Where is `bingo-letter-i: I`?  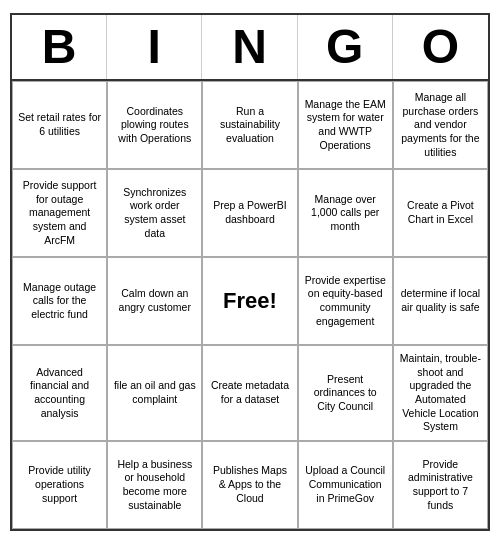 bingo-letter-i: I is located at coordinates (154, 47).